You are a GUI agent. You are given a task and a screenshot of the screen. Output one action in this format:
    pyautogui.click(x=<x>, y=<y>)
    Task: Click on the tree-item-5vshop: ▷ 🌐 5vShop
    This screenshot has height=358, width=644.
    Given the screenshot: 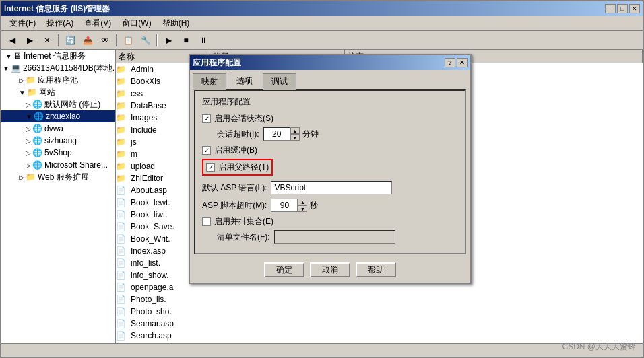 What is the action you would take?
    pyautogui.click(x=58, y=153)
    